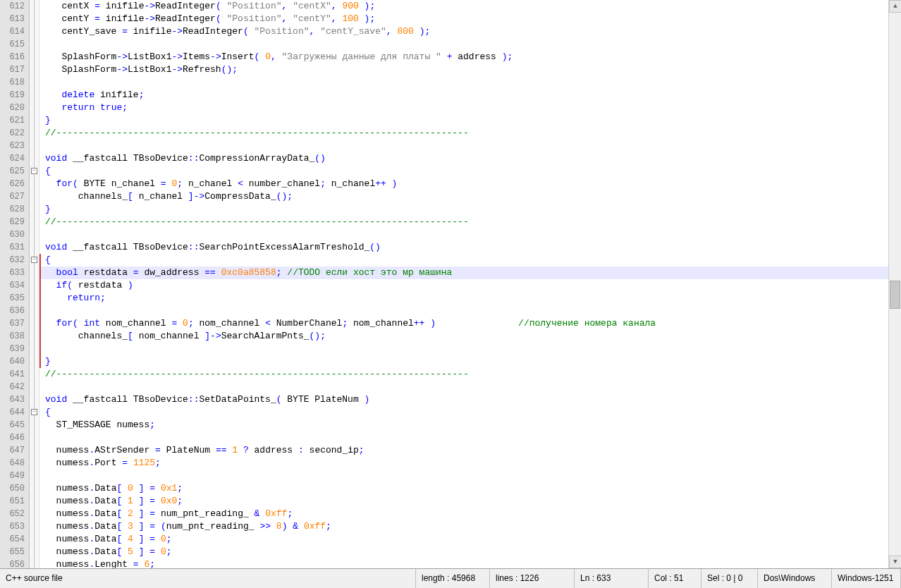 The image size is (901, 588). Describe the element at coordinates (795, 578) in the screenshot. I see `status-eol: Dos\Windows` at that location.